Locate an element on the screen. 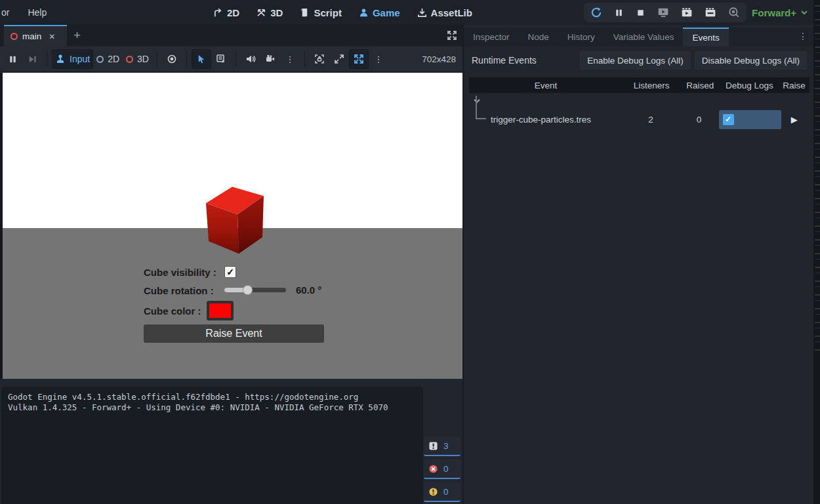 This screenshot has width=820, height=504. slider-grabber is located at coordinates (248, 290).